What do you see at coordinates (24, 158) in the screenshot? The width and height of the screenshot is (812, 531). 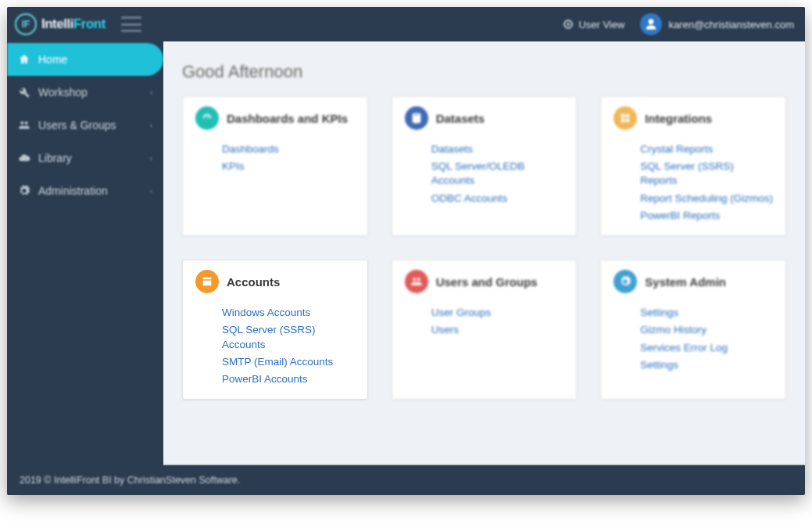 I see `cloud-icon` at bounding box center [24, 158].